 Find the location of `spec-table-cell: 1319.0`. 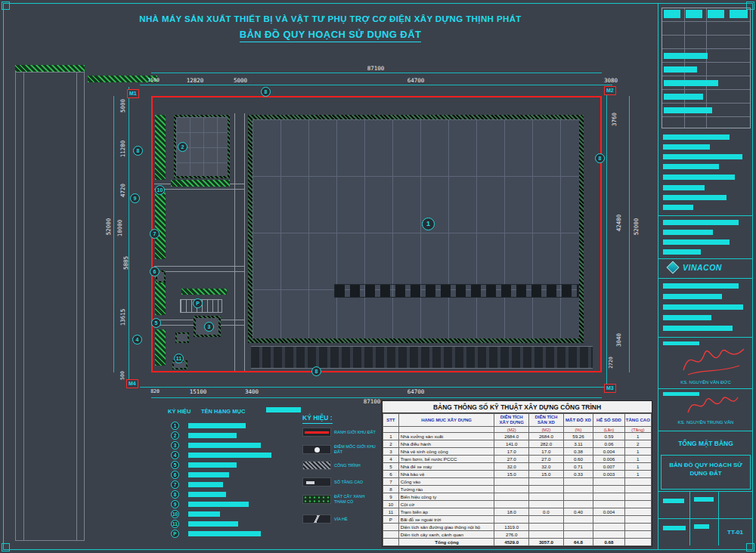

spec-table-cell: 1319.0 is located at coordinates (512, 527).